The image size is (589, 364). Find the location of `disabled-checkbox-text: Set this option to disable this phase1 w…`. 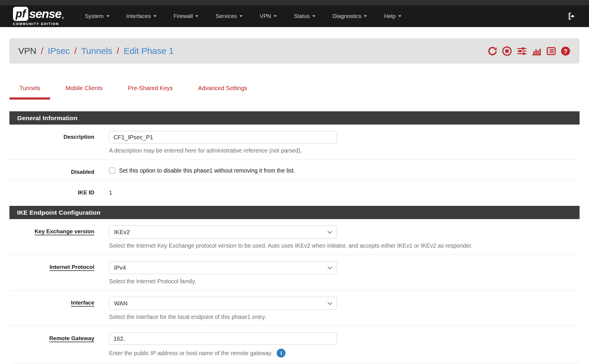

disabled-checkbox-text: Set this option to disable this phase1 w… is located at coordinates (207, 171).